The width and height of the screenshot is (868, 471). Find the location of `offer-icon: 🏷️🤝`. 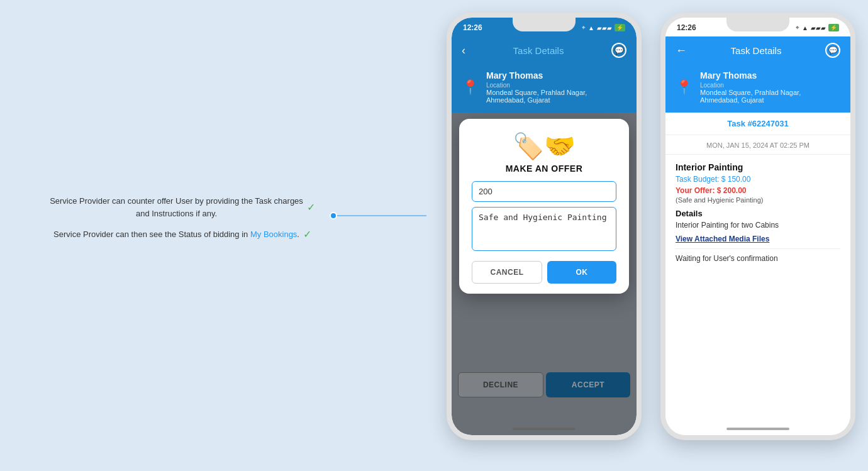

offer-icon: 🏷️🤝 is located at coordinates (544, 146).